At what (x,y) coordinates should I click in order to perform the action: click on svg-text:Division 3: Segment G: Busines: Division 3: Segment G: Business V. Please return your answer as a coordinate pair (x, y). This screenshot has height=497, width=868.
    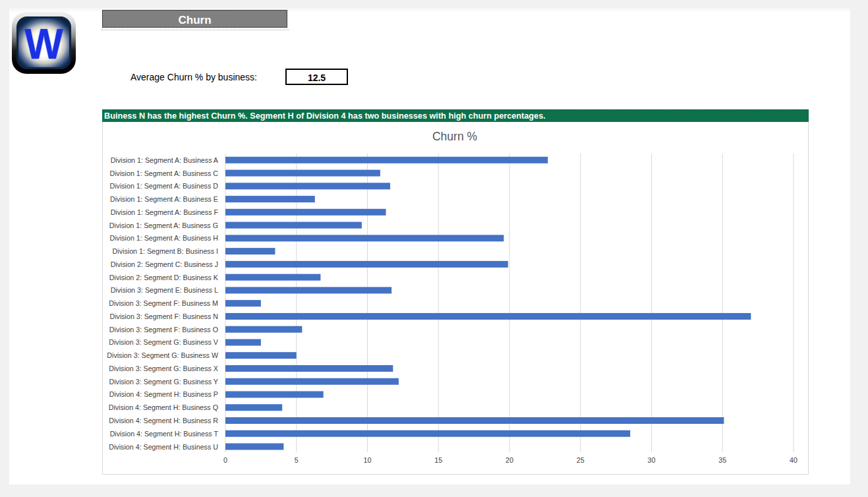
    Looking at the image, I should click on (163, 342).